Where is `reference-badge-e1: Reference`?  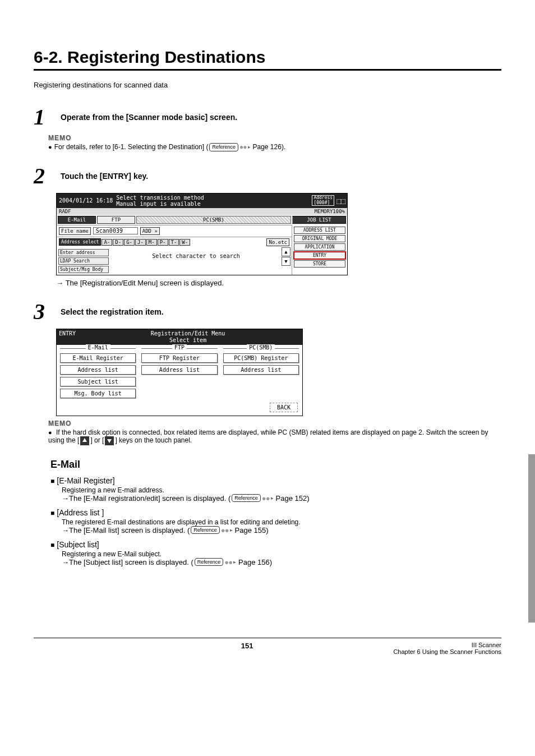 reference-badge-e1: Reference is located at coordinates (246, 498).